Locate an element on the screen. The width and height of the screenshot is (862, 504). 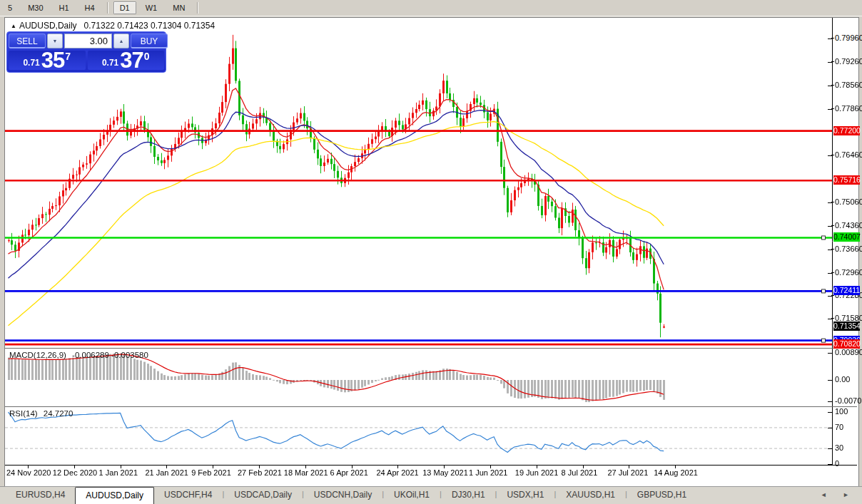
macd-values: -0.006289 -0.003580 is located at coordinates (110, 355).